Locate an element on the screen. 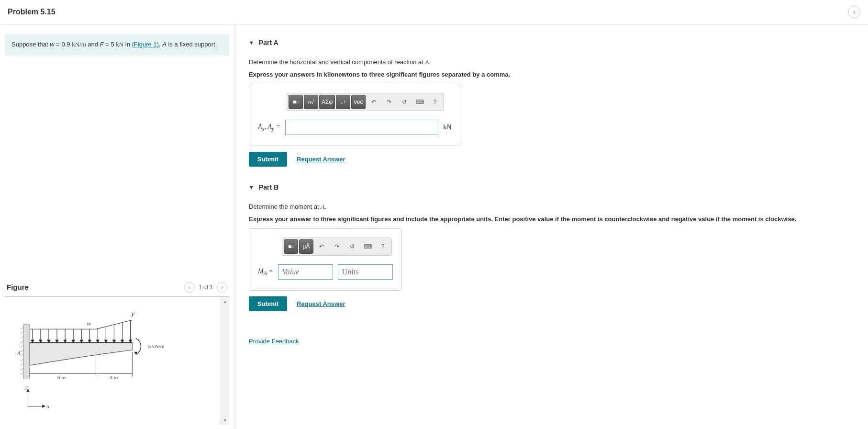  part-b-units-input is located at coordinates (366, 272).